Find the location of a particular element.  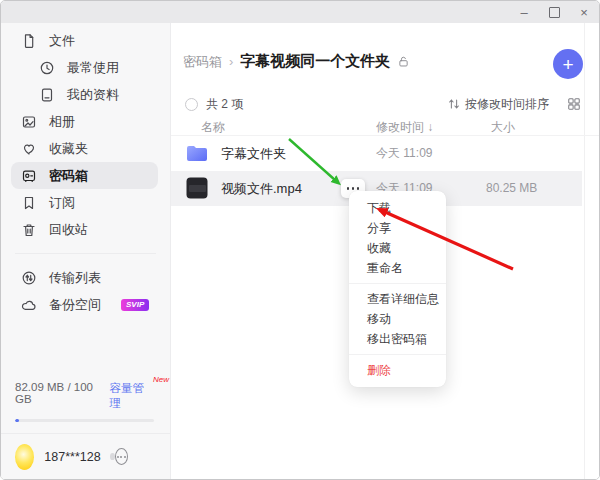

cloud-icon is located at coordinates (29, 305).